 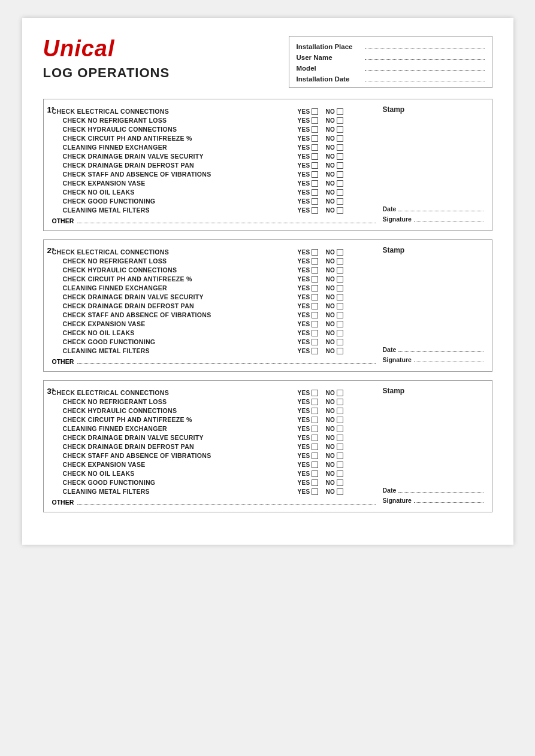 What do you see at coordinates (330, 464) in the screenshot?
I see `no-label-3-9: NO` at bounding box center [330, 464].